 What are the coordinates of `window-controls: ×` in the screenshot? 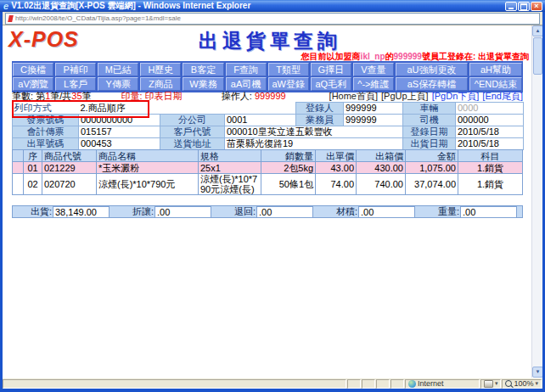 It's located at (524, 7).